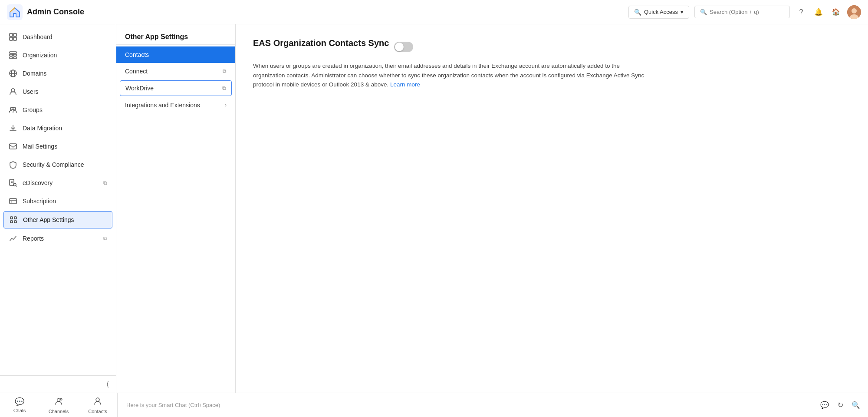 The image size is (868, 417). What do you see at coordinates (162, 105) in the screenshot?
I see `sub-item-integrations-label: Integrations and Extensions` at bounding box center [162, 105].